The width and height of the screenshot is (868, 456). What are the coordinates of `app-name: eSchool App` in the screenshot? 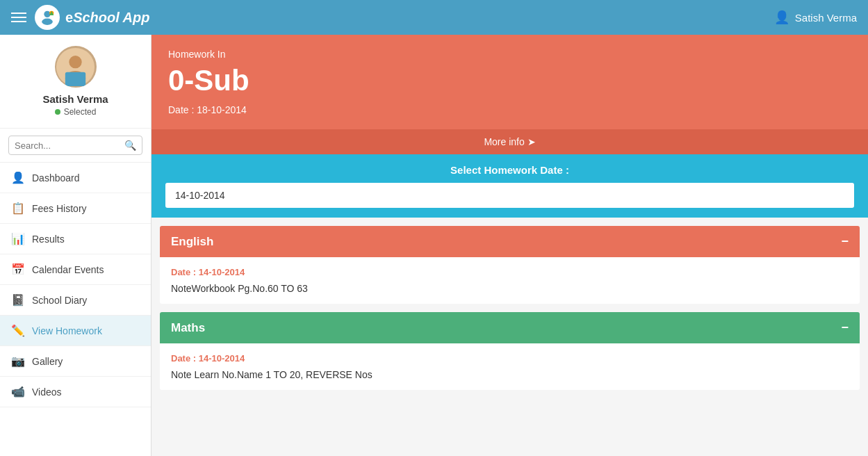 It's located at (108, 18).